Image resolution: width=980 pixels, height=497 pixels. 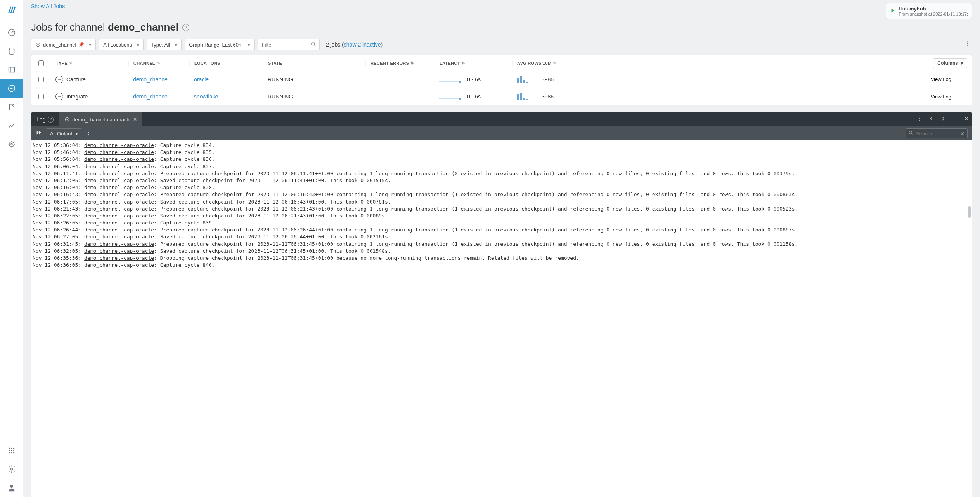 I want to click on nav-tables, so click(x=12, y=70).